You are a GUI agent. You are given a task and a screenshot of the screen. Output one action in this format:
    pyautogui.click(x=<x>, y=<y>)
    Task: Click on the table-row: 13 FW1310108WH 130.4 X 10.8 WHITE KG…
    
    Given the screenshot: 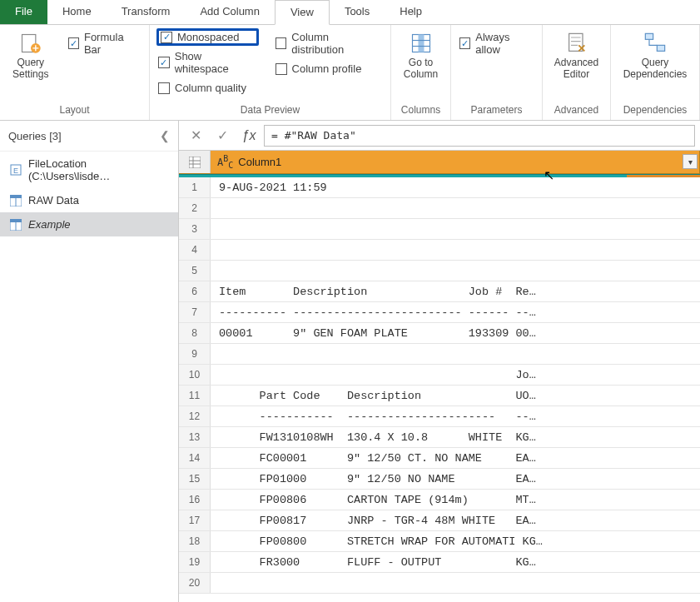 What is the action you would take?
    pyautogui.click(x=439, y=438)
    